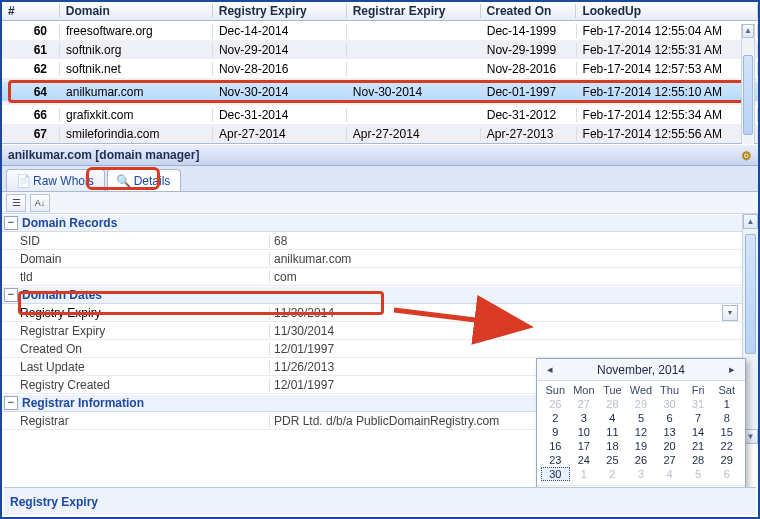 This screenshot has width=760, height=519. I want to click on date-picker-grid: SunMonTueWedThuFriSat2627282930311234567…, so click(641, 433).